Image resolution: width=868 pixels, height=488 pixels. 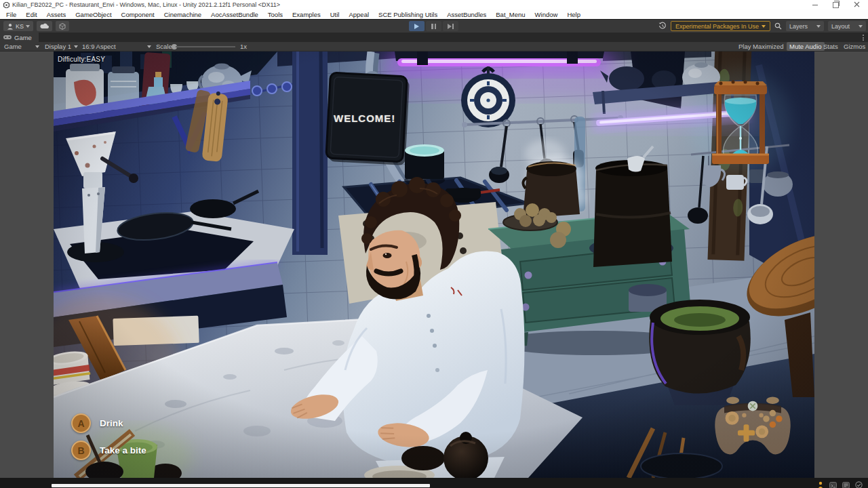 I want to click on menu-appeal: Appeal, so click(x=359, y=15).